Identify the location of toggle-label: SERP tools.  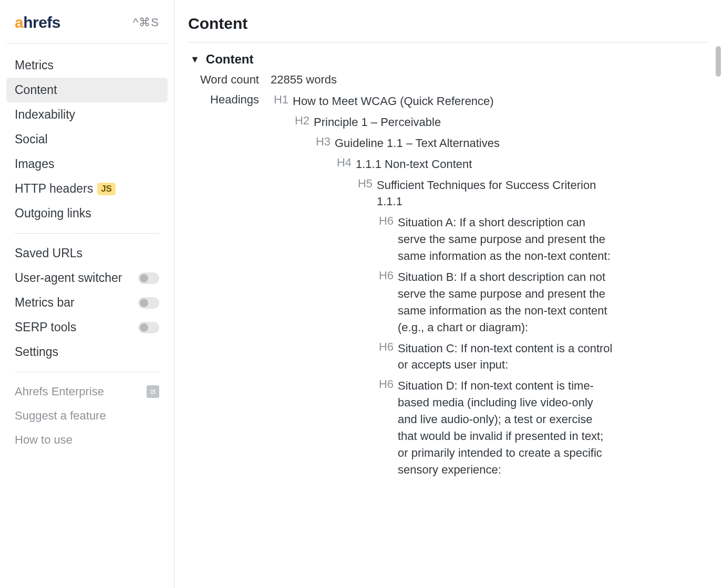
(45, 328).